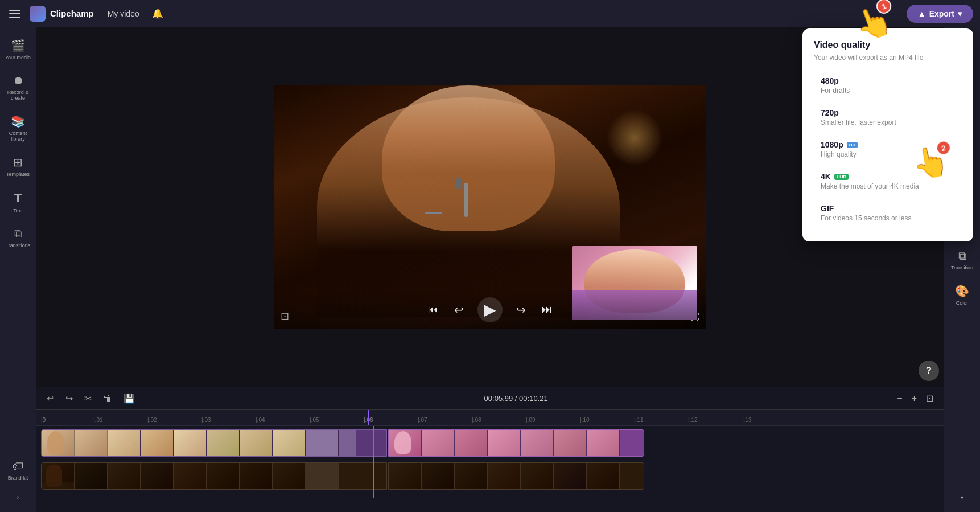 The height and width of the screenshot is (512, 980). I want to click on undo-button: ↩, so click(50, 399).